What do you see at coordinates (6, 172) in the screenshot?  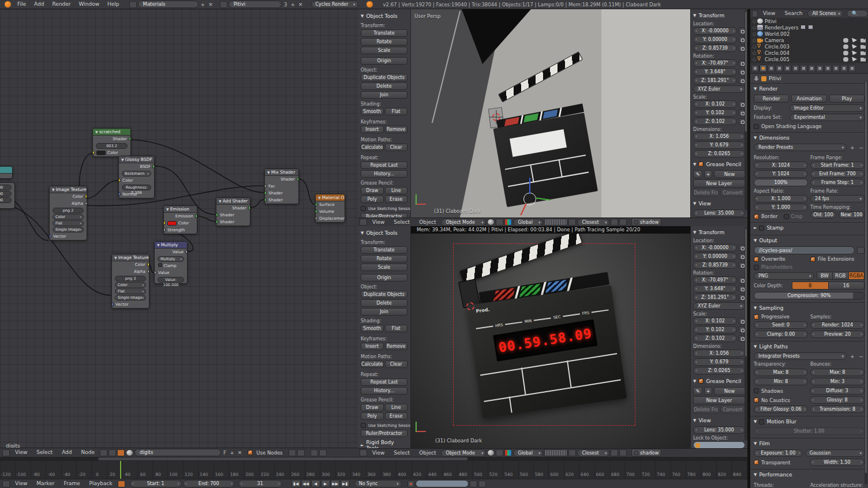 I see `node-partial` at bounding box center [6, 172].